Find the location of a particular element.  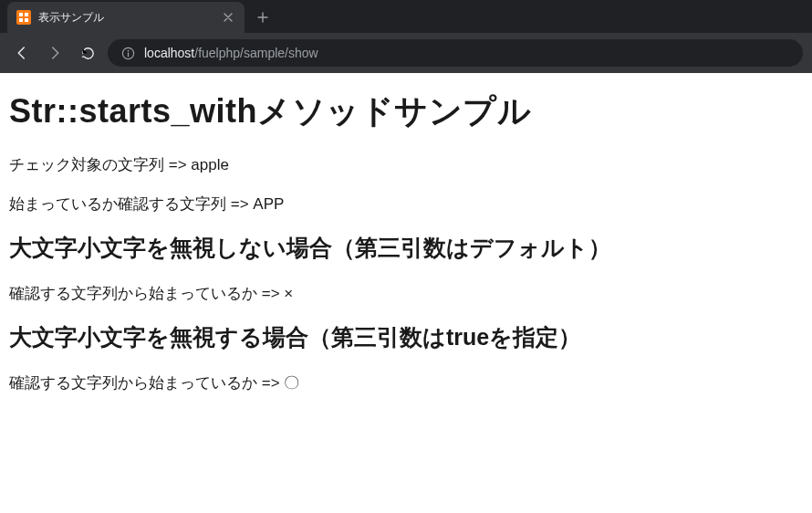

xampp-icon is located at coordinates (24, 17).